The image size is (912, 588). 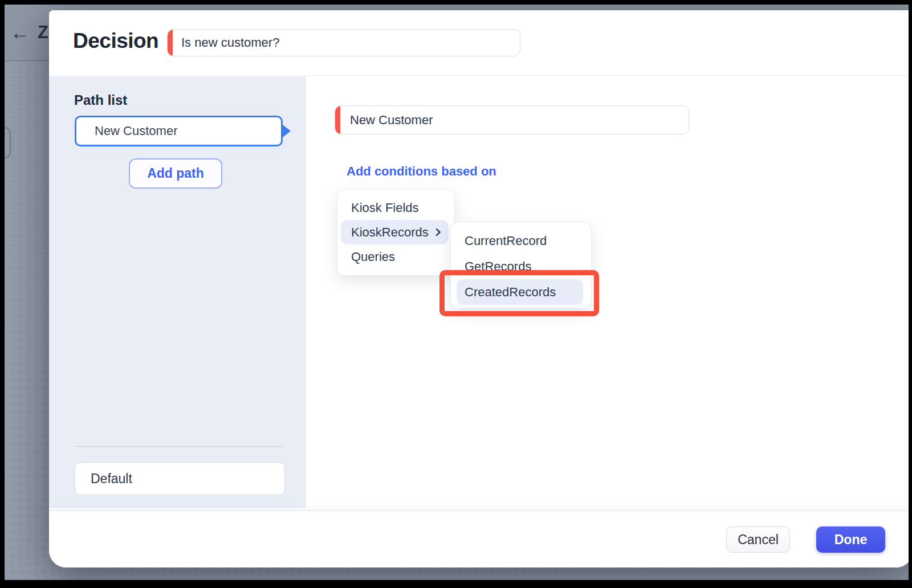 I want to click on conditions-menu: Kiosk Fields KioskRecords Queries, so click(x=396, y=232).